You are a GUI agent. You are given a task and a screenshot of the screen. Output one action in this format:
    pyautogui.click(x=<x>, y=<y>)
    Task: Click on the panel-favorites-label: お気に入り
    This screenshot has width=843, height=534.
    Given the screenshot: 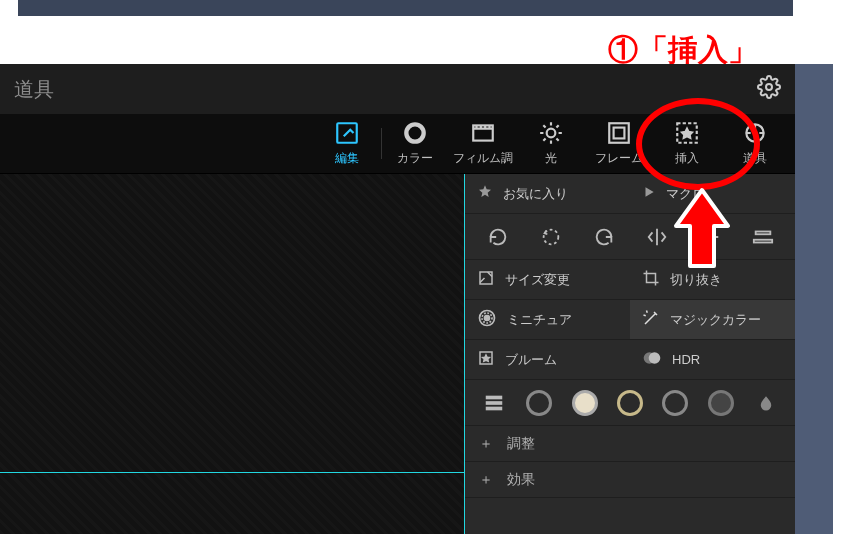 What is the action you would take?
    pyautogui.click(x=536, y=194)
    